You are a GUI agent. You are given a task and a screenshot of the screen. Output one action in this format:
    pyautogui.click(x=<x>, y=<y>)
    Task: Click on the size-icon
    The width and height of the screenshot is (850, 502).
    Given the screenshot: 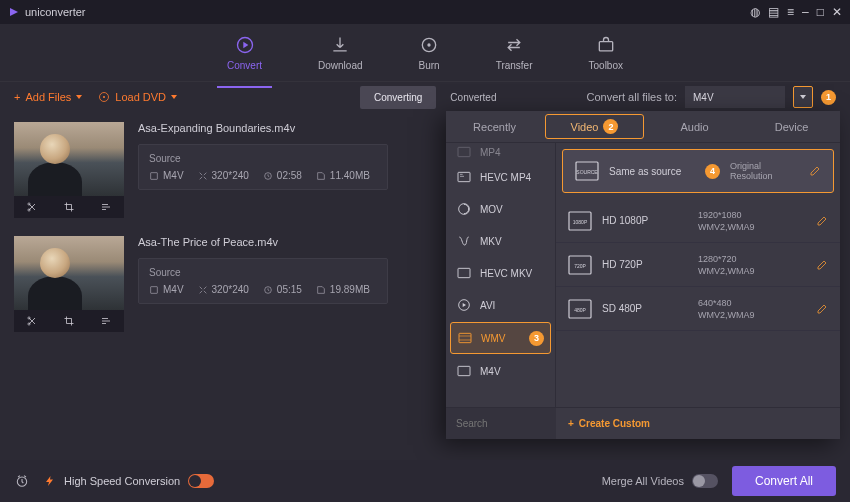 What is the action you would take?
    pyautogui.click(x=321, y=290)
    